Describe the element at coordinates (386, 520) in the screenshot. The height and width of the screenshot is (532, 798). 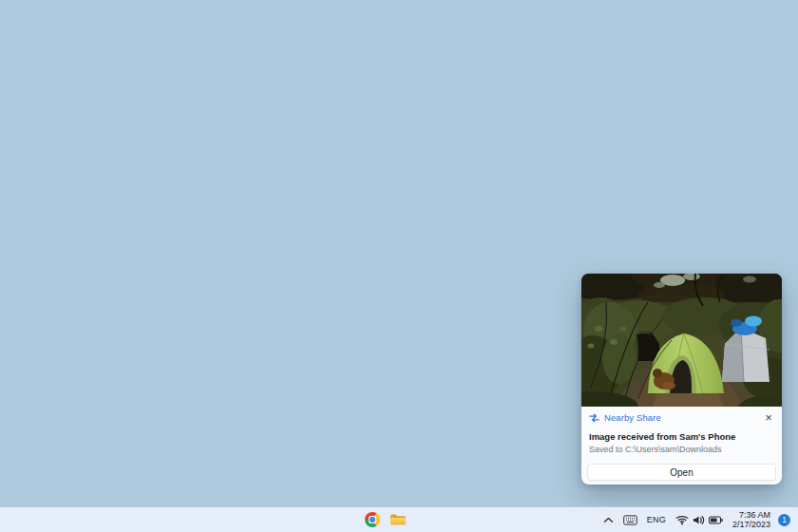
I see `taskbar-center` at that location.